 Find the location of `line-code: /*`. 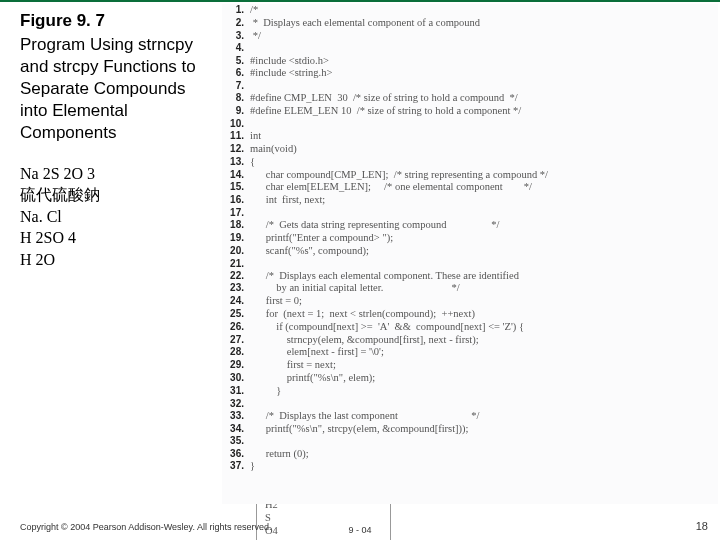

line-code: /* is located at coordinates (254, 10).